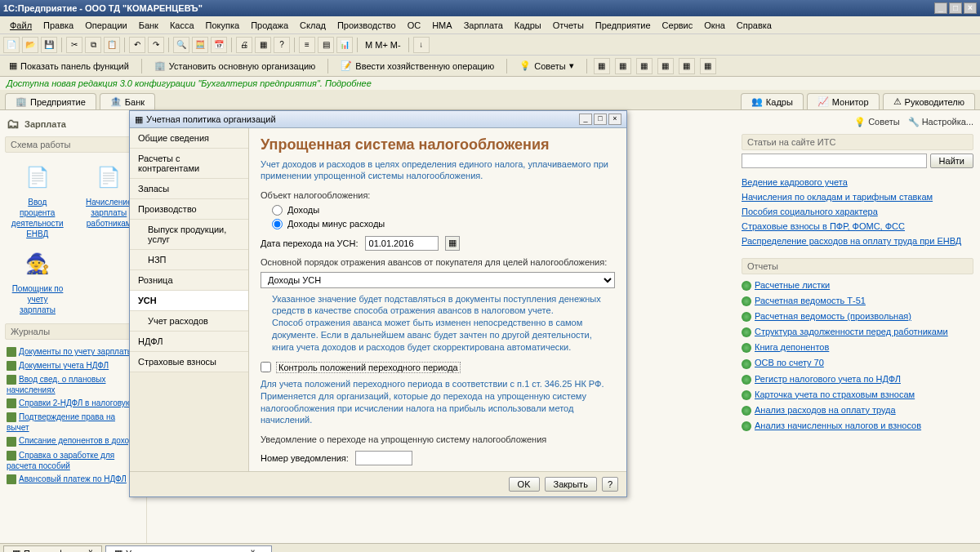 The width and height of the screenshot is (980, 552). I want to click on tb-ex4-icon: ▦, so click(666, 66).